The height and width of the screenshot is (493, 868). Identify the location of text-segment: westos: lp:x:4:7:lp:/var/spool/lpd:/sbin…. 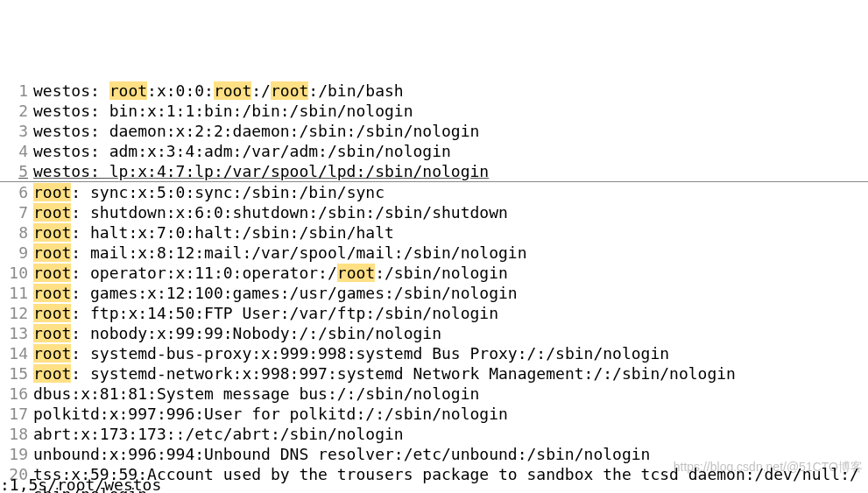
(261, 172).